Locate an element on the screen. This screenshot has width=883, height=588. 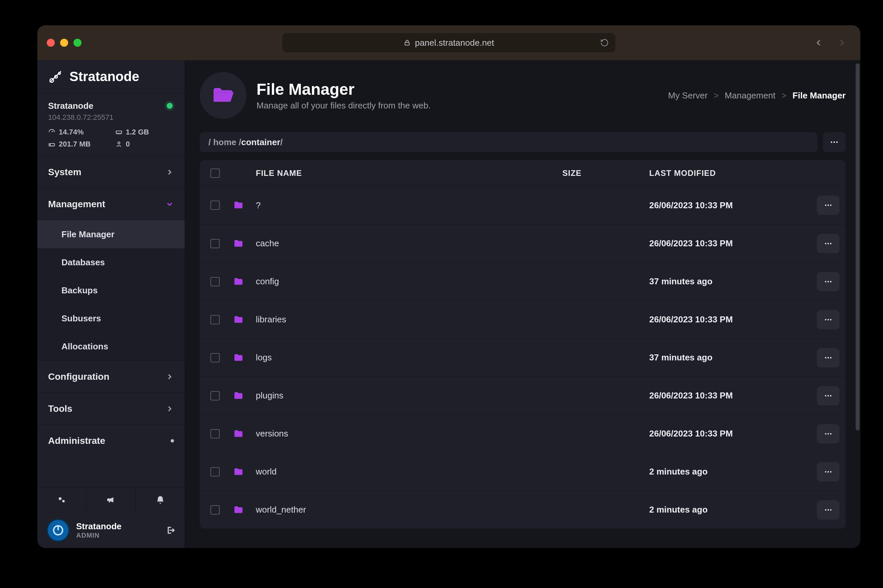
file-row: plugins26/06/2023 10:33 PM is located at coordinates (522, 395).